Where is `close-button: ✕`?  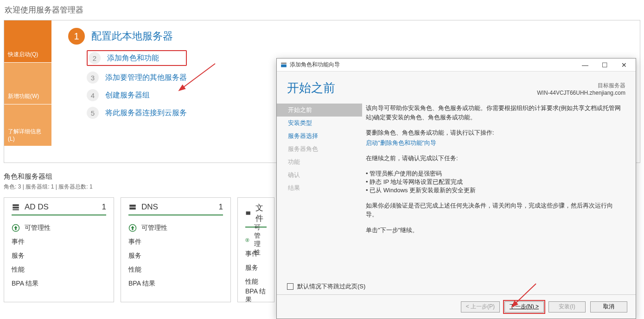 close-button: ✕ is located at coordinates (624, 65).